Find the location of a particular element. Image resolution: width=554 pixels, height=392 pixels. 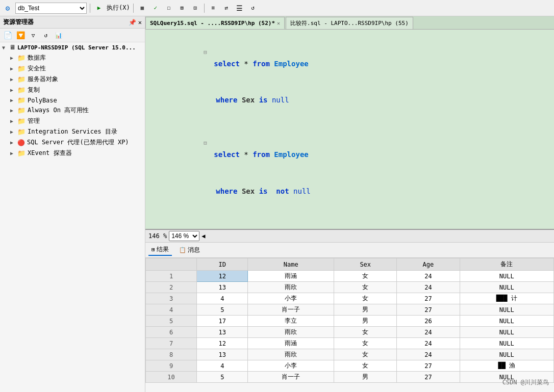

cell-id: 17 is located at coordinates (222, 321).